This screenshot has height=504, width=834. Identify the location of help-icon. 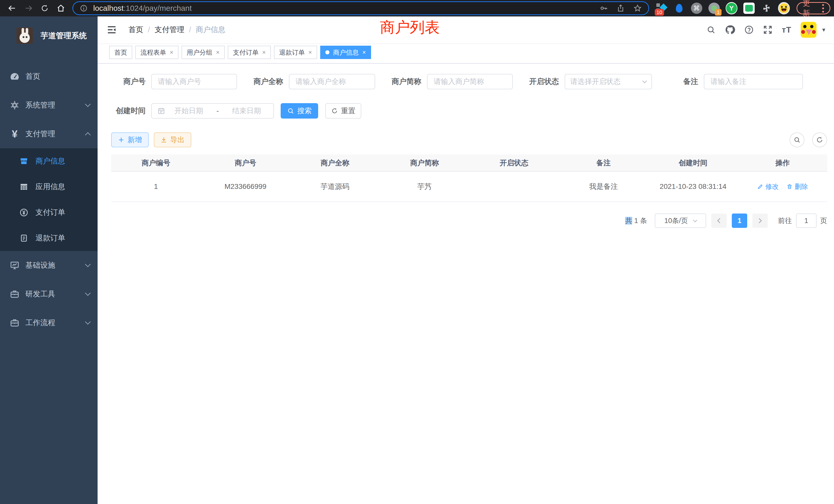
(749, 30).